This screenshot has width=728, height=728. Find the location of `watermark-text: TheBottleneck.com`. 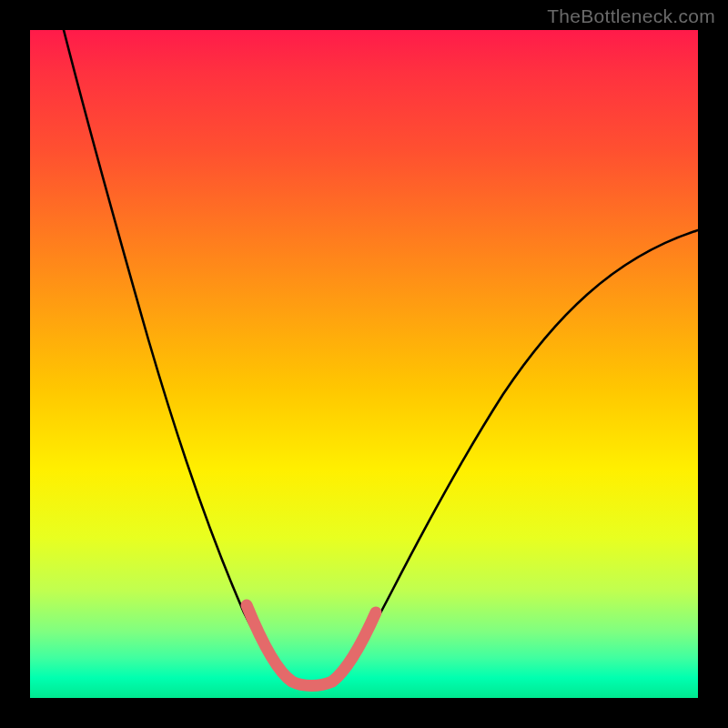

watermark-text: TheBottleneck.com is located at coordinates (632, 16).